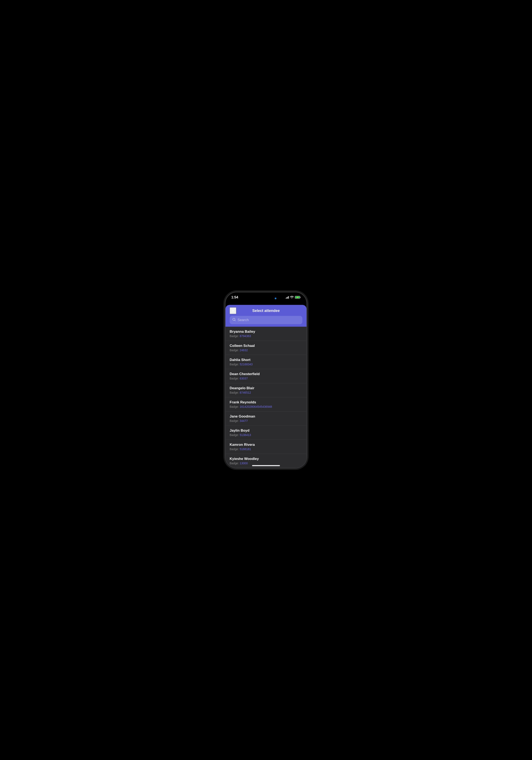  What do you see at coordinates (266, 350) in the screenshot?
I see `attendee-badge: Badge: 24632` at bounding box center [266, 350].